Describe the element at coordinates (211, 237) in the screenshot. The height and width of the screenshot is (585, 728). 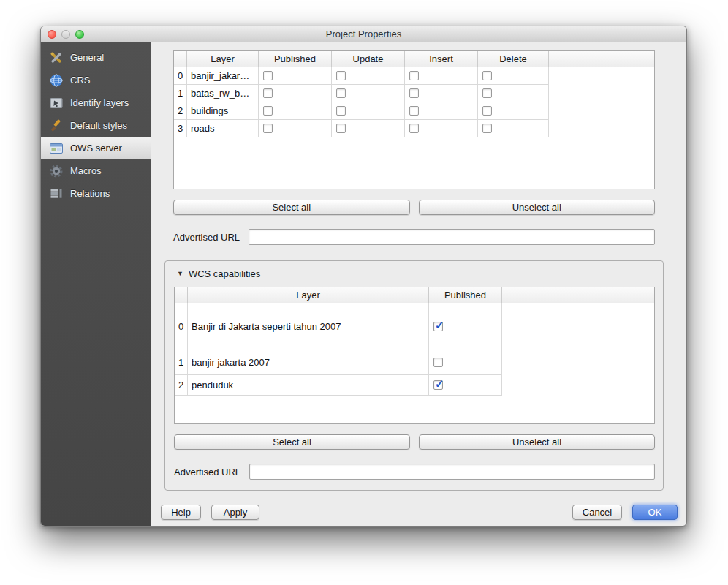
I see `wfs-advertised-url-label: Advertised URL` at that location.